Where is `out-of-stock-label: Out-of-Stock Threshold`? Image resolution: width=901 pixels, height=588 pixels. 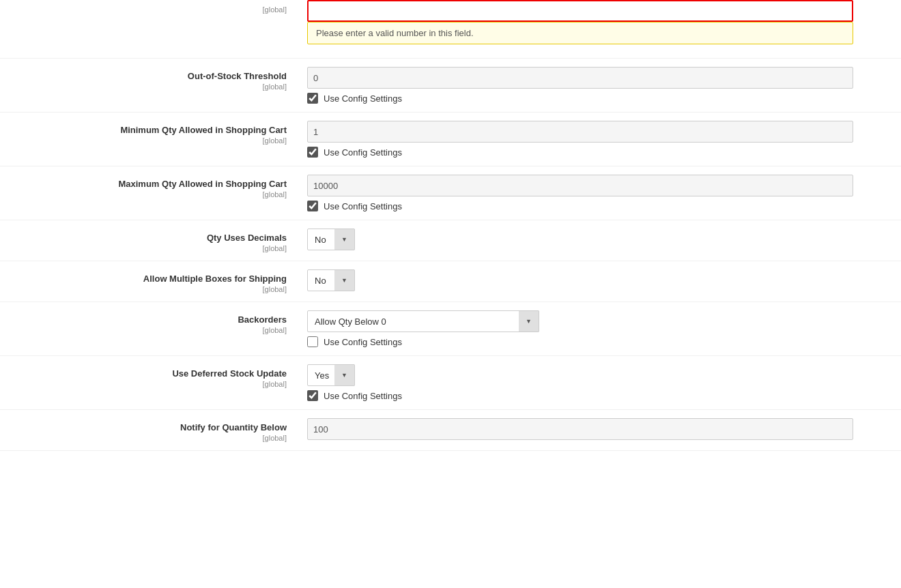 out-of-stock-label: Out-of-Stock Threshold is located at coordinates (143, 76).